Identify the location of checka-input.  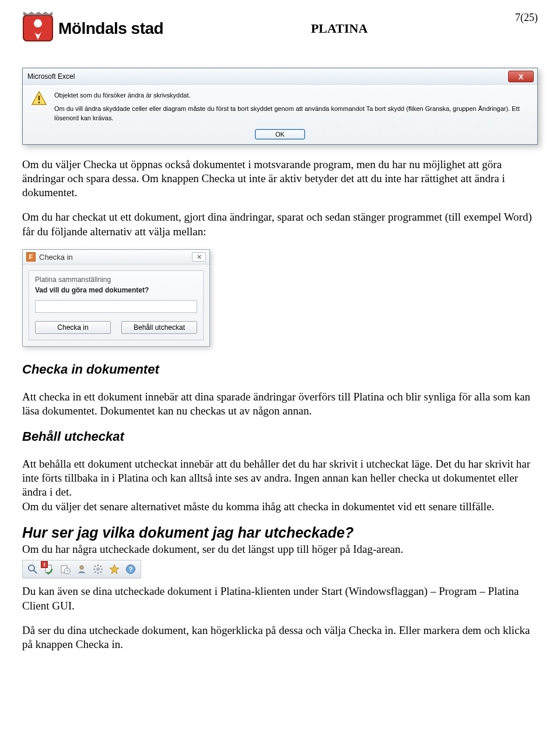
(116, 306).